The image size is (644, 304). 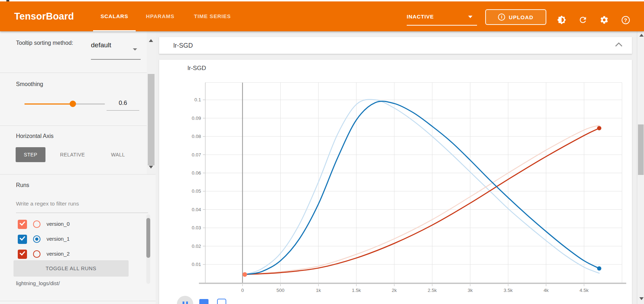 What do you see at coordinates (114, 16) in the screenshot?
I see `tab-label: SCALARS` at bounding box center [114, 16].